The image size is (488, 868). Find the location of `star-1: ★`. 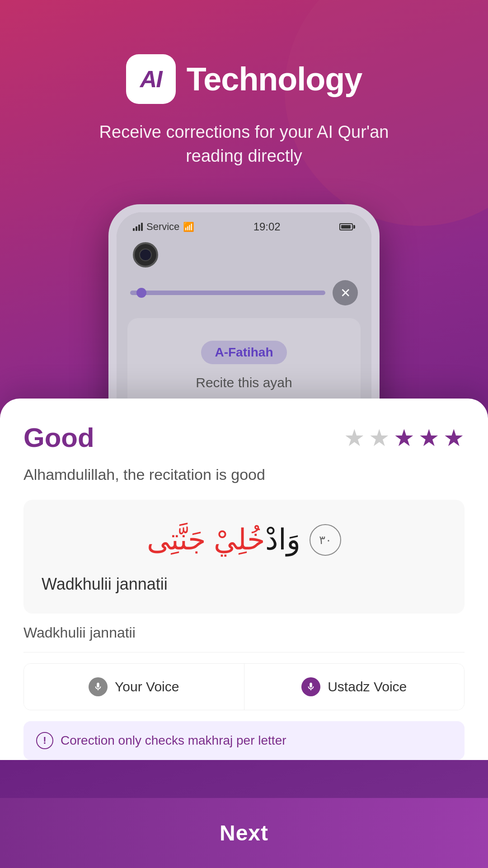

star-1: ★ is located at coordinates (354, 438).